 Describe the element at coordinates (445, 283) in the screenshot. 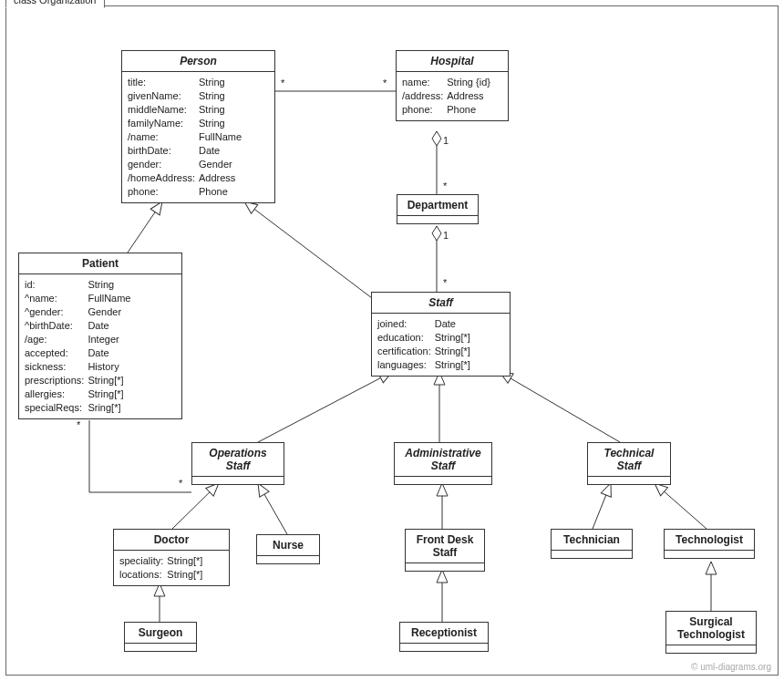

I see `mult-dept-staff-star: *` at that location.